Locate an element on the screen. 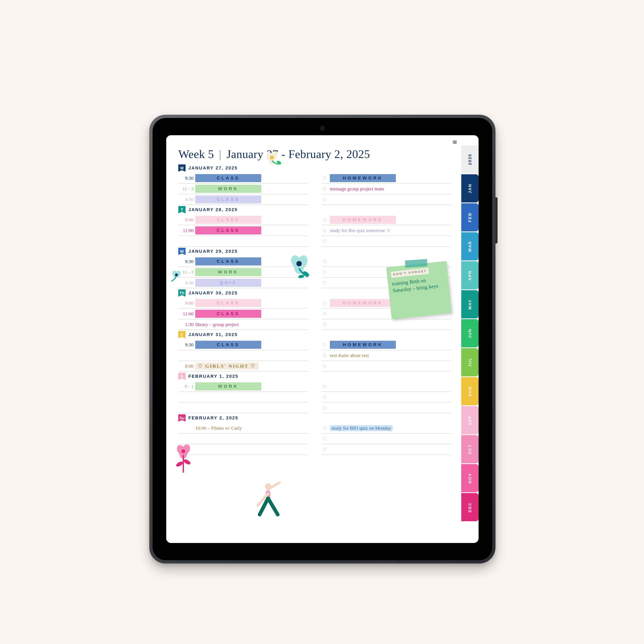  notes-row: message group project team is located at coordinates (387, 189).